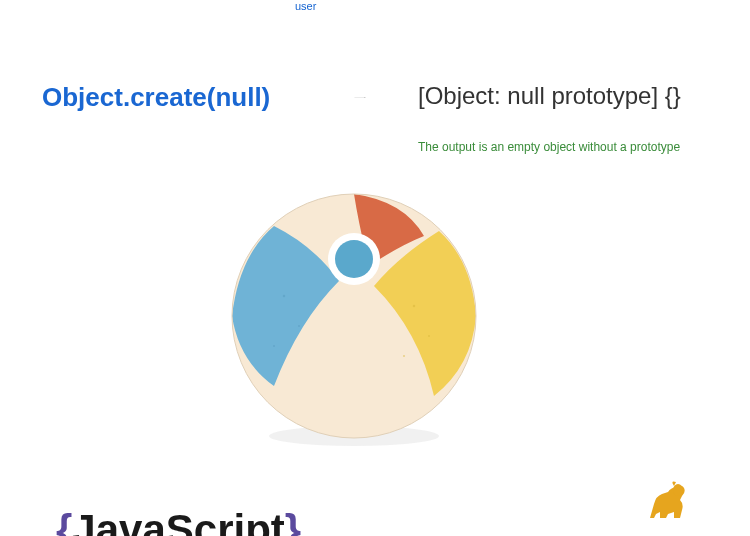  I want to click on arrow-icon, so click(360, 98).